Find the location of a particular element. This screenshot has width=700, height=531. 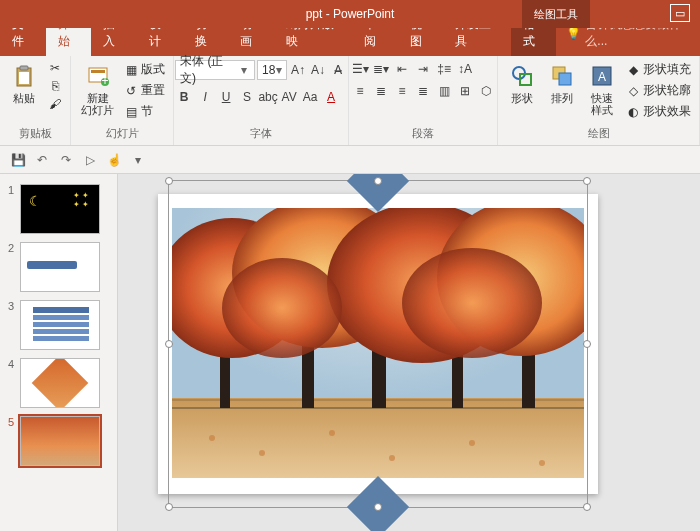

fill-icon: ◆ is located at coordinates (633, 70).